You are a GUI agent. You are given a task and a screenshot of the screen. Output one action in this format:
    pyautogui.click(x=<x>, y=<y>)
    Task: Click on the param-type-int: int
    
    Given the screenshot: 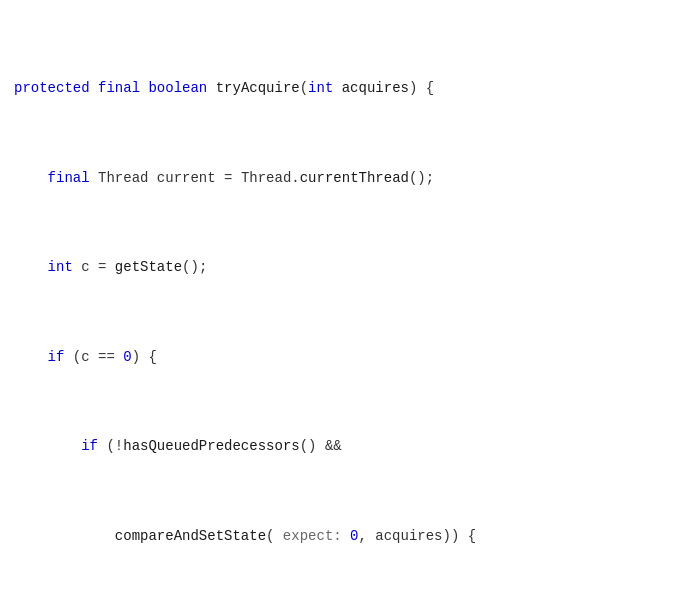 What is the action you would take?
    pyautogui.click(x=320, y=88)
    